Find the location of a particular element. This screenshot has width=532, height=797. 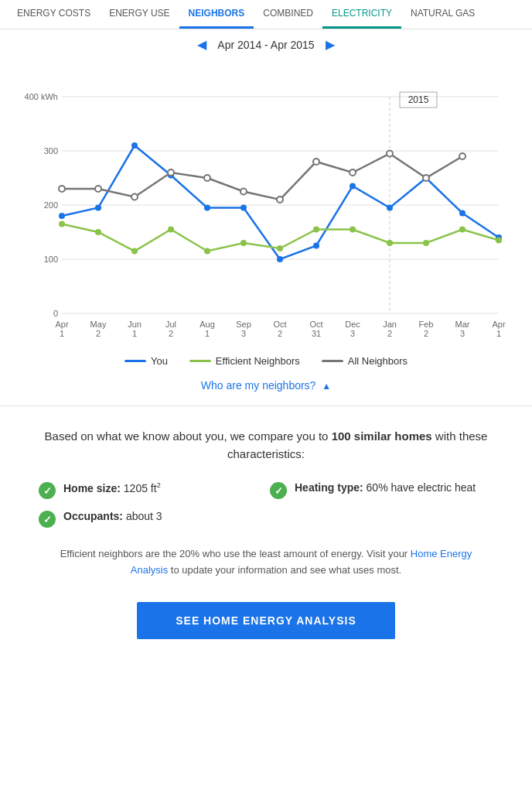

cta-container: SEE HOME ENERGY ANALYSIS is located at coordinates (266, 629).